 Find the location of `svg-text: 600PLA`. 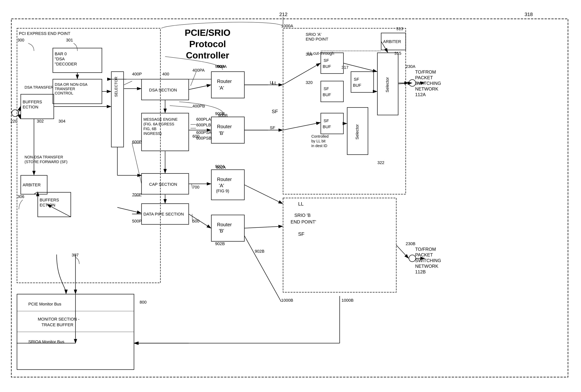

svg-text: 600PLA is located at coordinates (204, 119).